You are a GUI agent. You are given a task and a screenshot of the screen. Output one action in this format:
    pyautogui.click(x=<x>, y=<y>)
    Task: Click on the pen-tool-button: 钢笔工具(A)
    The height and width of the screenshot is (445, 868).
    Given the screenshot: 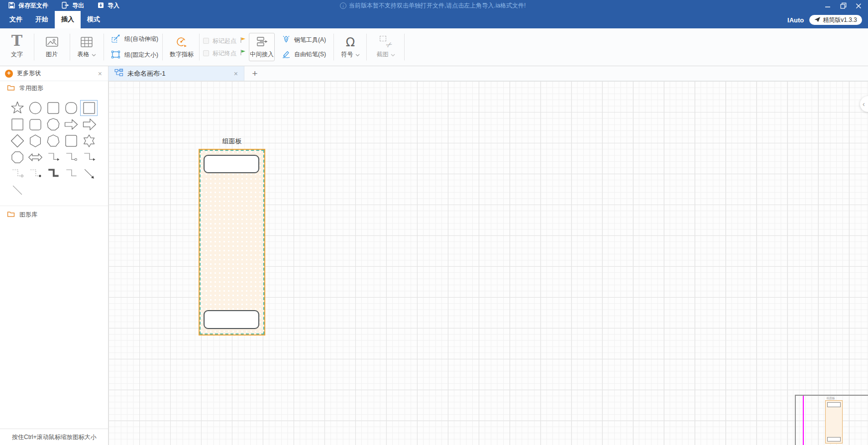 What is the action you would take?
    pyautogui.click(x=304, y=40)
    